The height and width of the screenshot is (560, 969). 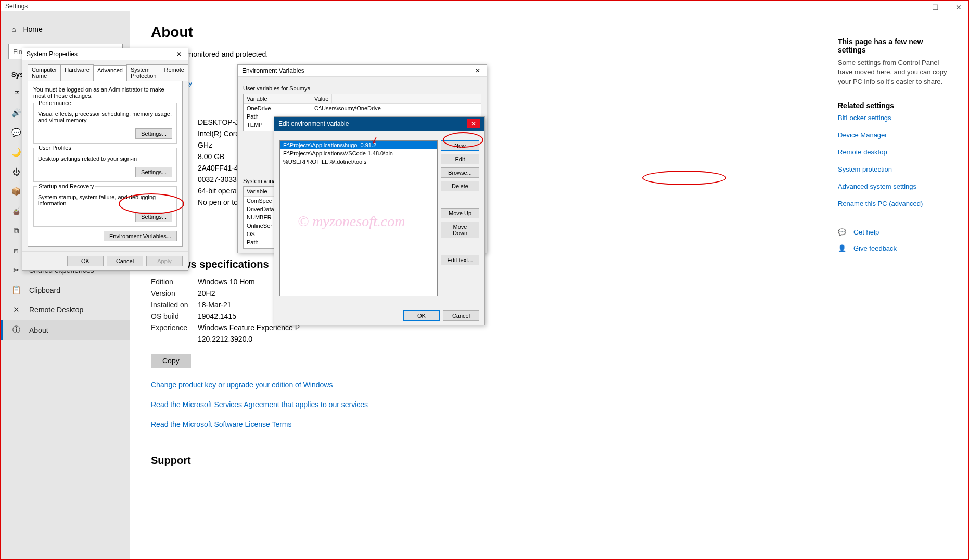 I want to click on startup-settings-button: Settings..., so click(x=154, y=217).